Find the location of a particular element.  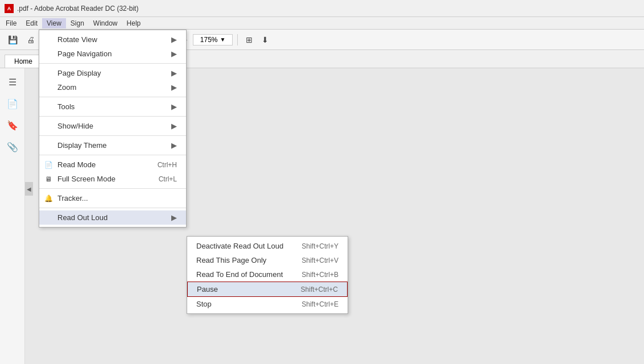

sidebar: ☰ 📄 🔖 📎 is located at coordinates (13, 216).